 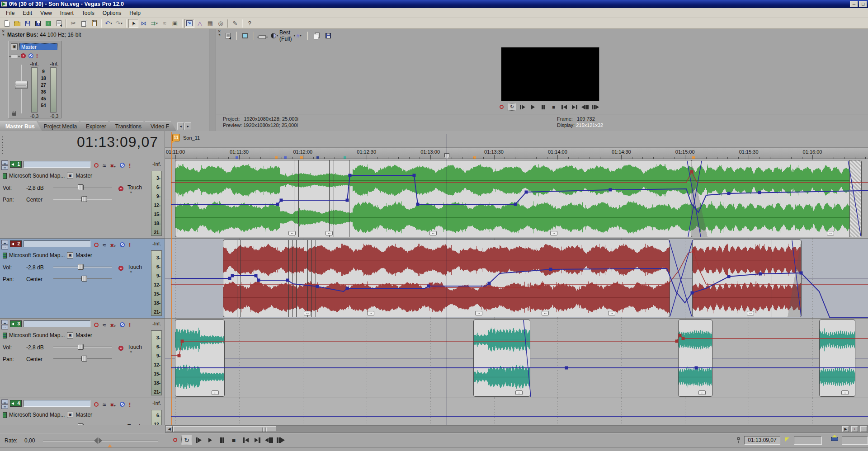 I want to click on zoom-edit-tool-button: ◎, so click(x=221, y=23).